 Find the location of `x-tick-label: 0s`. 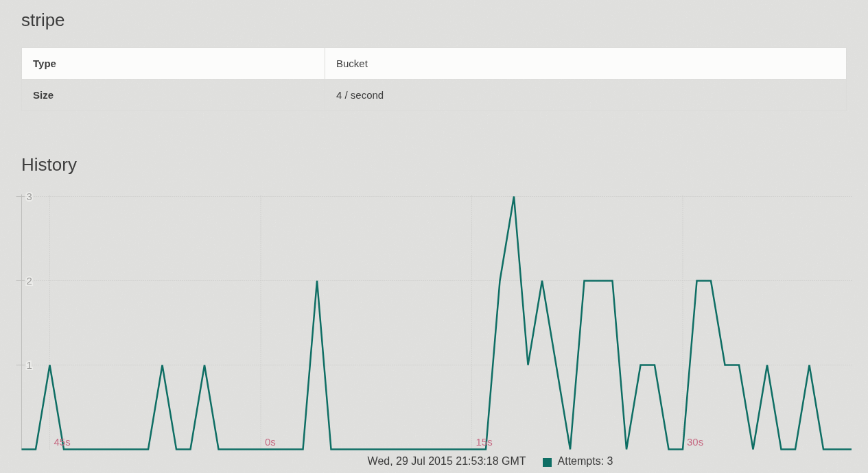

x-tick-label: 0s is located at coordinates (270, 441).